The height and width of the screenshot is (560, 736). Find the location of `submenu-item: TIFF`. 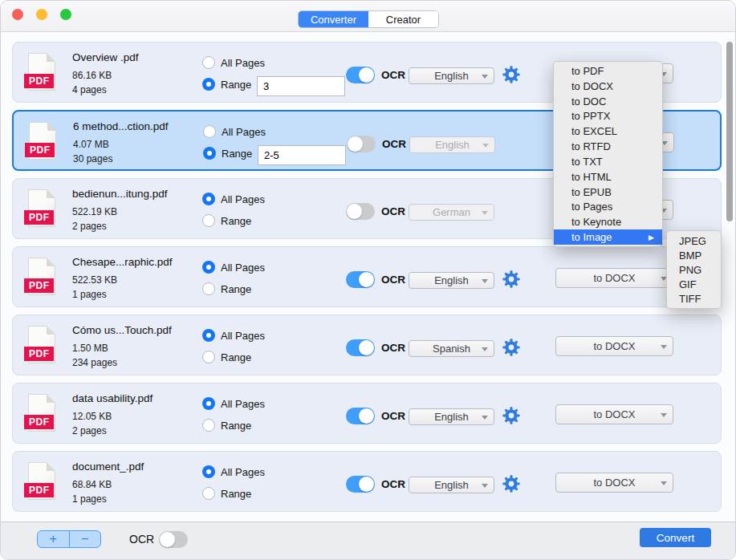

submenu-item: TIFF is located at coordinates (693, 298).